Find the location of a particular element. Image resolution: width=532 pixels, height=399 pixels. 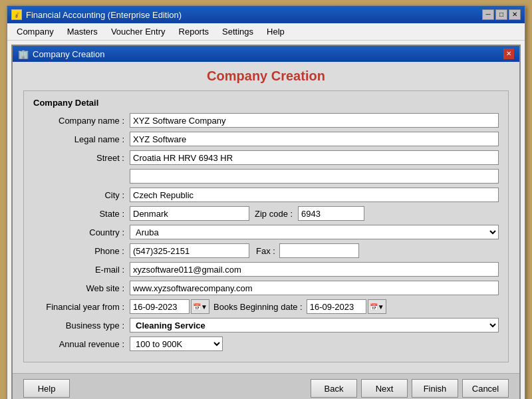

menu-settings: Settings is located at coordinates (238, 32).